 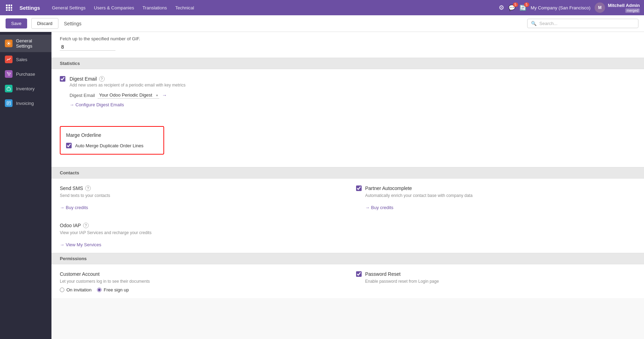 What do you see at coordinates (496, 197) in the screenshot?
I see `partner-autocomplete-item: Partner Autocomplete Automatically enric…` at bounding box center [496, 197].